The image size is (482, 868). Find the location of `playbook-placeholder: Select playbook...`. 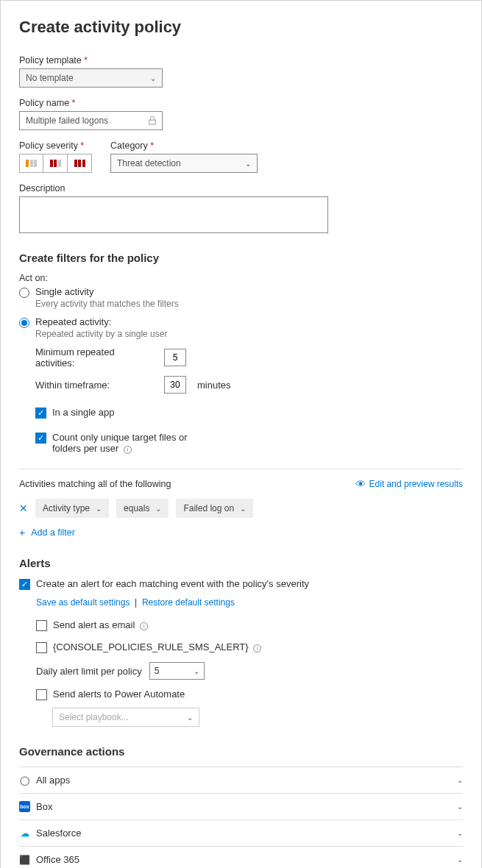

playbook-placeholder: Select playbook... is located at coordinates (94, 717).